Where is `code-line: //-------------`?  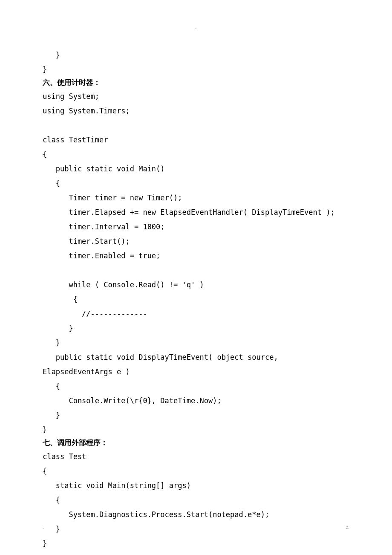
code-line: //------------- is located at coordinates (196, 314).